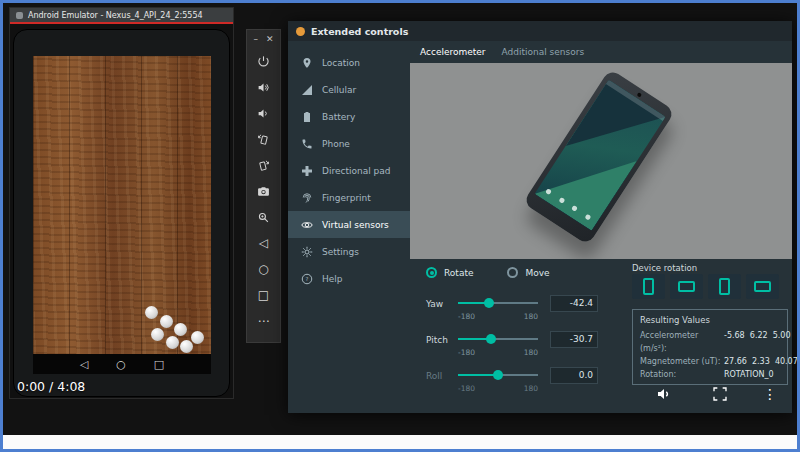 The width and height of the screenshot is (800, 452). Describe the element at coordinates (600, 158) in the screenshot. I see `device-3d-model` at that location.